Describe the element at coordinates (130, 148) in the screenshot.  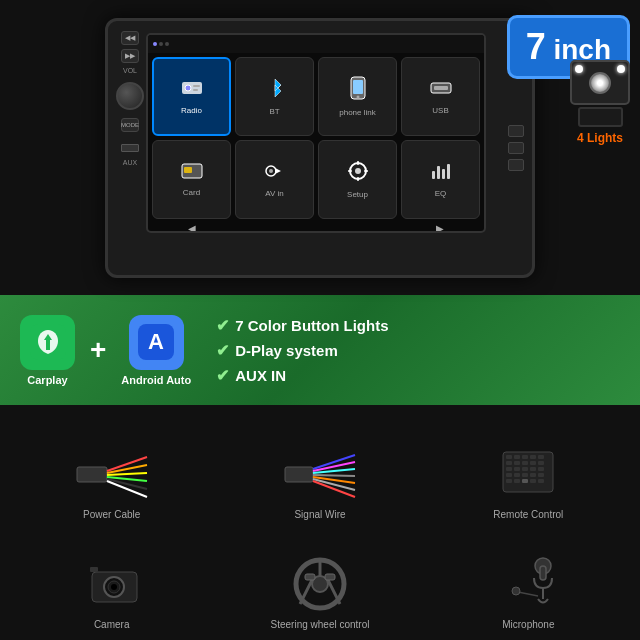
I see `usb-slot` at that location.